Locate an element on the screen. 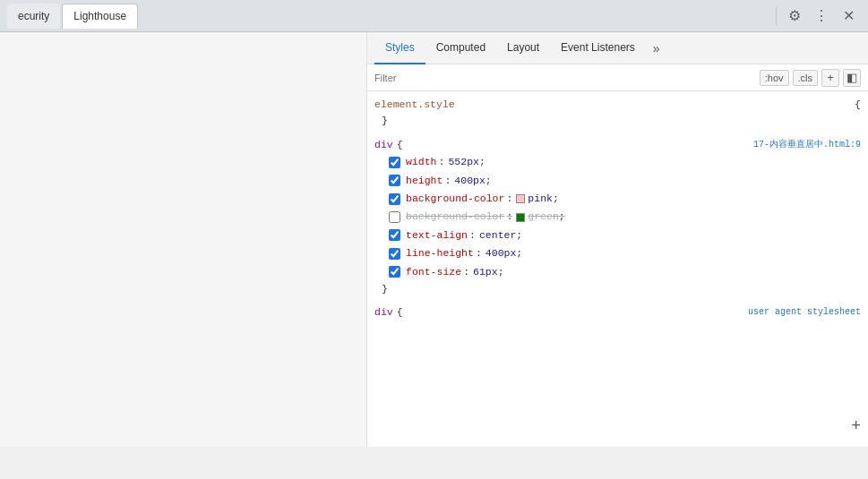  height-prop-value: 400px is located at coordinates (469, 181).